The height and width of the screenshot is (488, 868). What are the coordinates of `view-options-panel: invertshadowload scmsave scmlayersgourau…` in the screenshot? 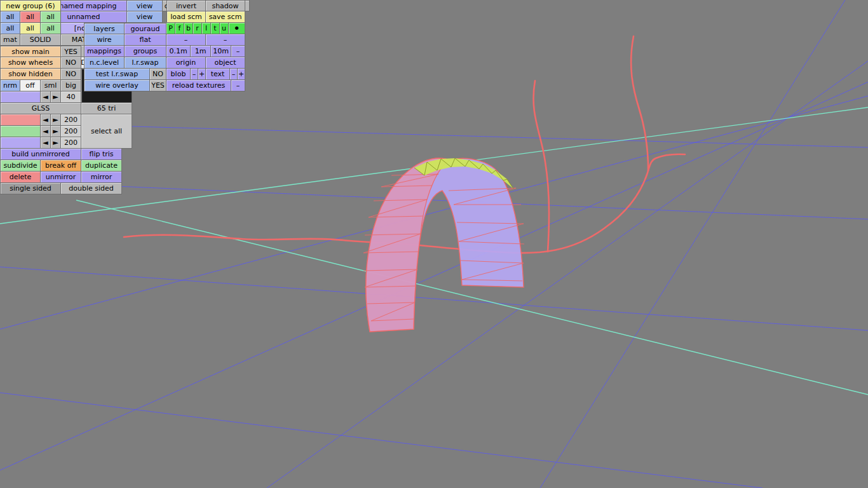 It's located at (123, 46).